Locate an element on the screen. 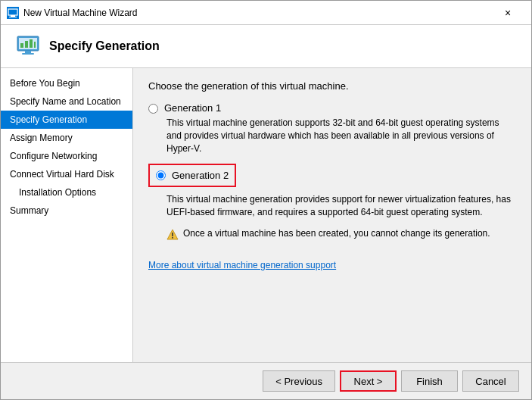 The image size is (532, 400). window-icon is located at coordinates (13, 13).